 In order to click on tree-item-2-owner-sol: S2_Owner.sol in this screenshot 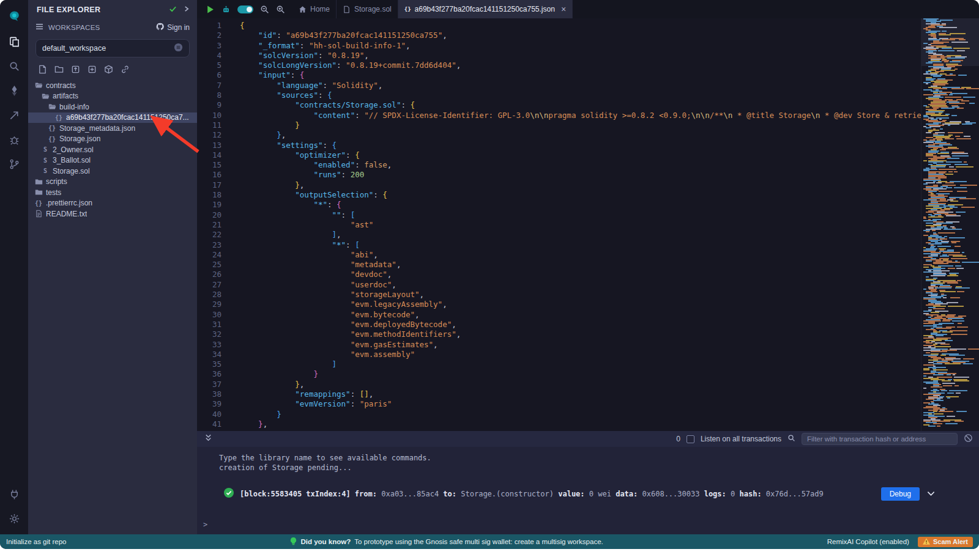, I will do `click(113, 150)`.